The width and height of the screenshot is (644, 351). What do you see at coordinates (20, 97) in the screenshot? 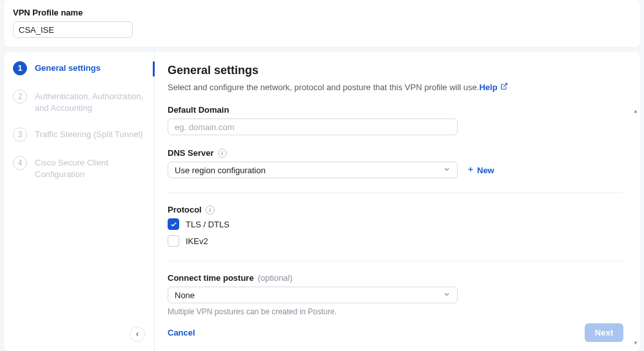
I see `step-number: 2` at bounding box center [20, 97].